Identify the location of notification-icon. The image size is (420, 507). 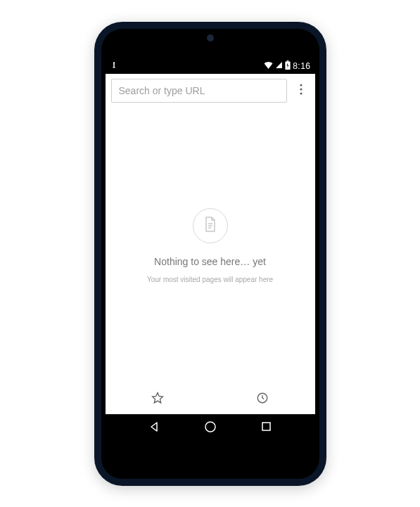
(114, 66).